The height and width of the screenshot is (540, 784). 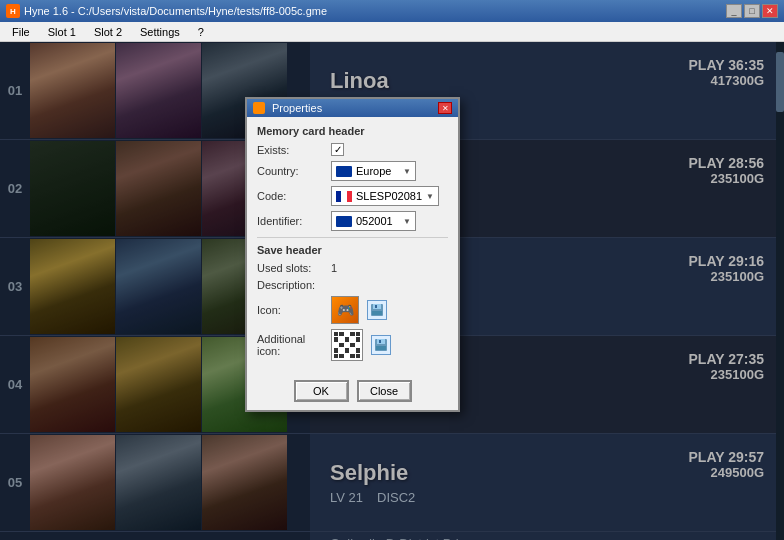 What do you see at coordinates (445, 108) in the screenshot?
I see `dialog-close-icon: ✕` at bounding box center [445, 108].